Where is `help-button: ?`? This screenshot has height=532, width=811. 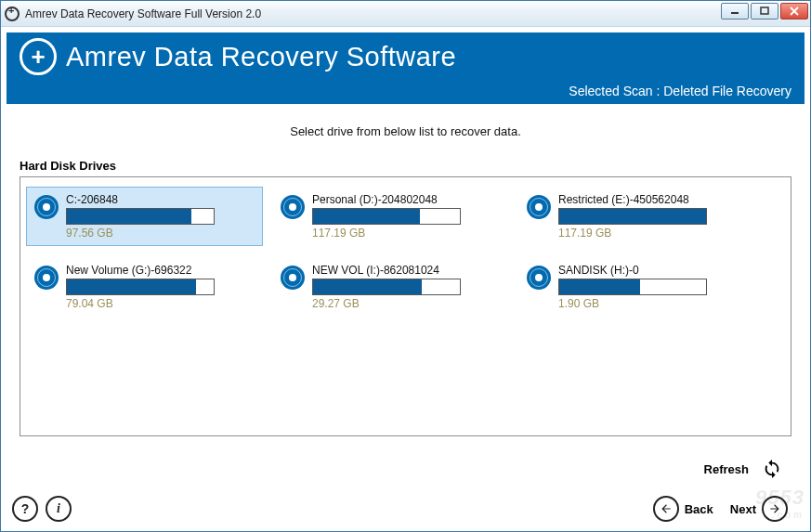 help-button: ? is located at coordinates (25, 509).